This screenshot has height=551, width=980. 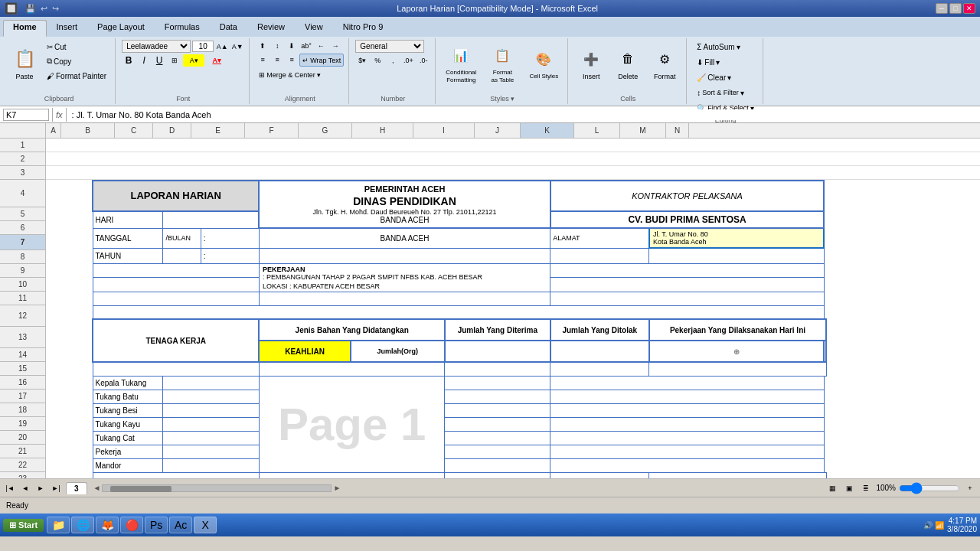 I want to click on number-format-select: General, so click(x=390, y=46).